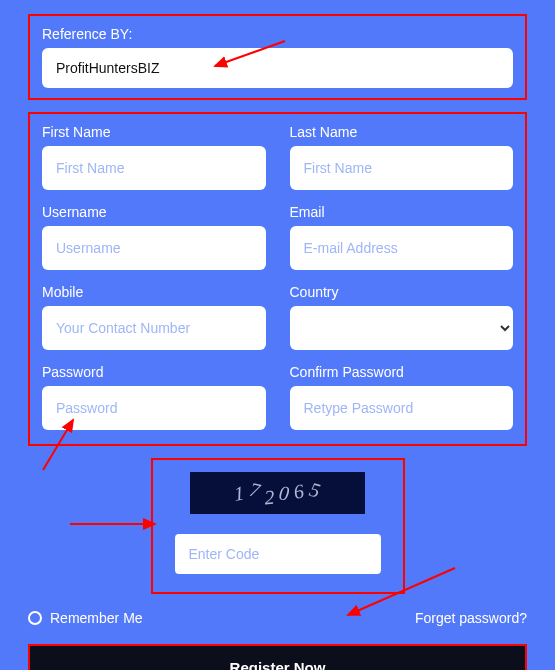  Describe the element at coordinates (278, 68) in the screenshot. I see `reference-input` at that location.